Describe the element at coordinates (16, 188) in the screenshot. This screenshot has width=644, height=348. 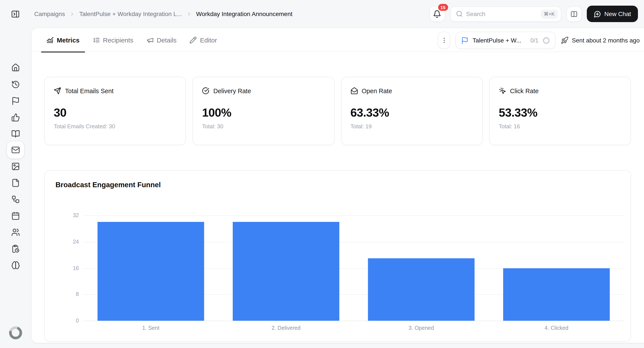
I see `sidebar` at that location.